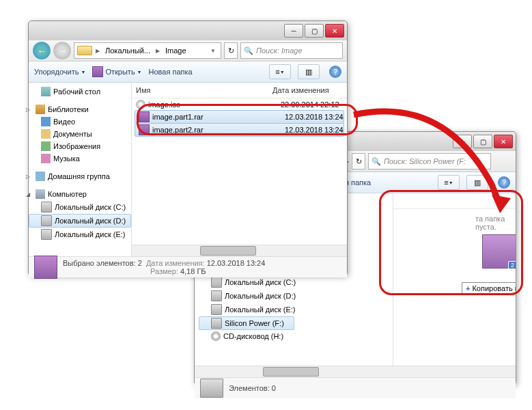 This screenshot has width=532, height=410. What do you see at coordinates (80, 122) in the screenshot?
I see `tree-video: Видео` at bounding box center [80, 122].